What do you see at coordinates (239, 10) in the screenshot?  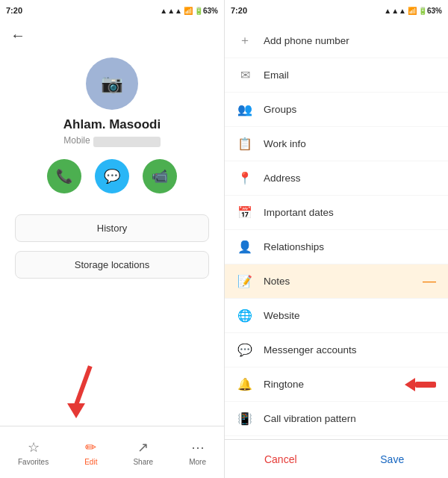 I see `time-right: 7:20` at bounding box center [239, 10].